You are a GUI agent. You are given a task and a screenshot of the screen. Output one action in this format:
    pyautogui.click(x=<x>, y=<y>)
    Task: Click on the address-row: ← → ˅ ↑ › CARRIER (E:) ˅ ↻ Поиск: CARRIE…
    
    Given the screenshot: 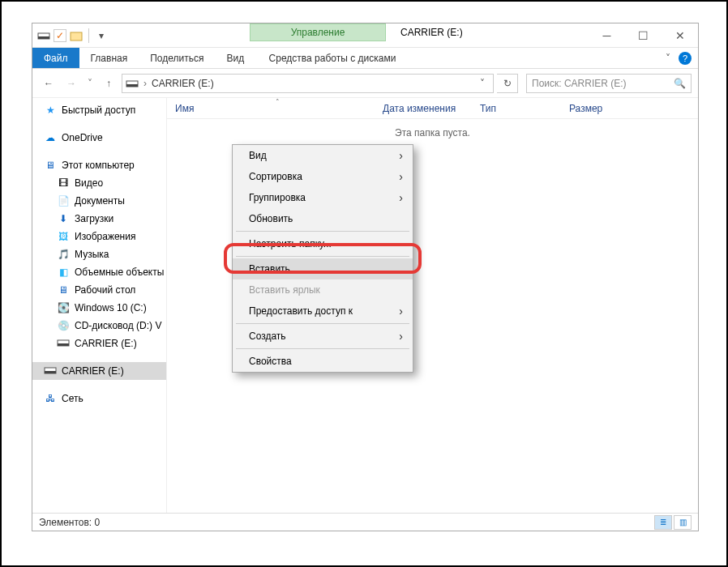 What is the action you would take?
    pyautogui.click(x=365, y=83)
    